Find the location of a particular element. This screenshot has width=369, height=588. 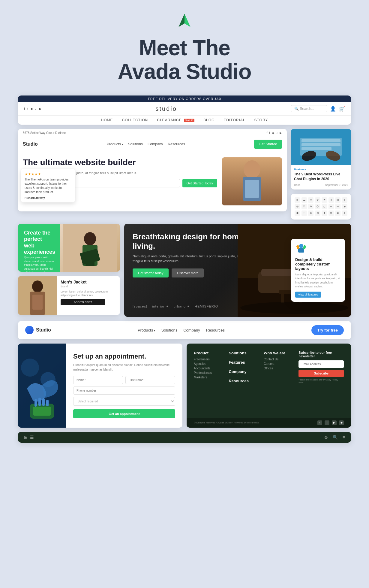

nav-products-link: Products is located at coordinates (146, 330).